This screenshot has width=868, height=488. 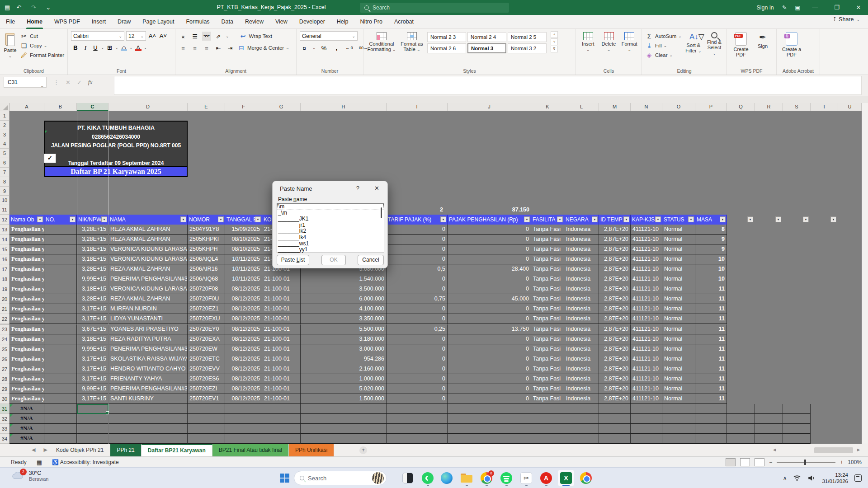 I want to click on insert-cells-button: Insert⌄, so click(x=588, y=42).